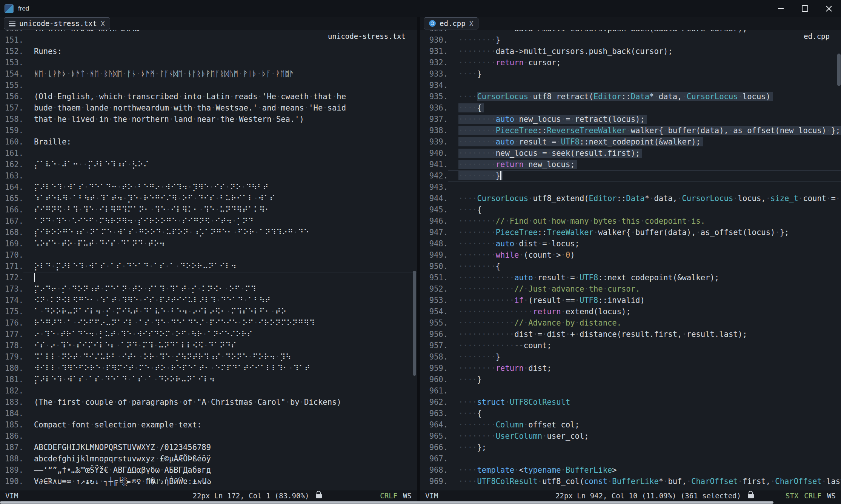 The height and width of the screenshot is (504, 841). What do you see at coordinates (644, 413) in the screenshot?
I see `line-content: ····{` at bounding box center [644, 413].